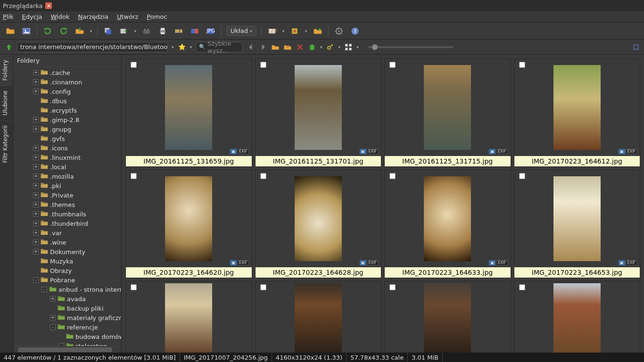 This screenshot has width=644, height=362. What do you see at coordinates (93, 17) in the screenshot?
I see `menu-narzędzia: Narzędzia` at bounding box center [93, 17].